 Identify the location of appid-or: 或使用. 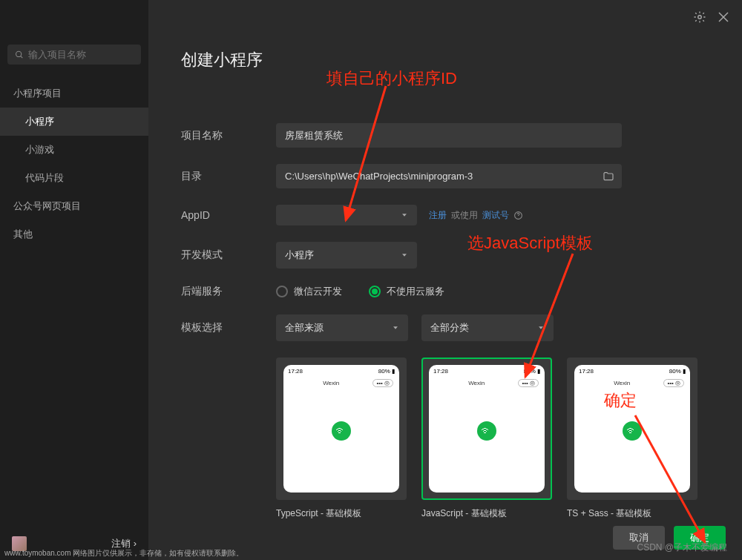
(464, 215).